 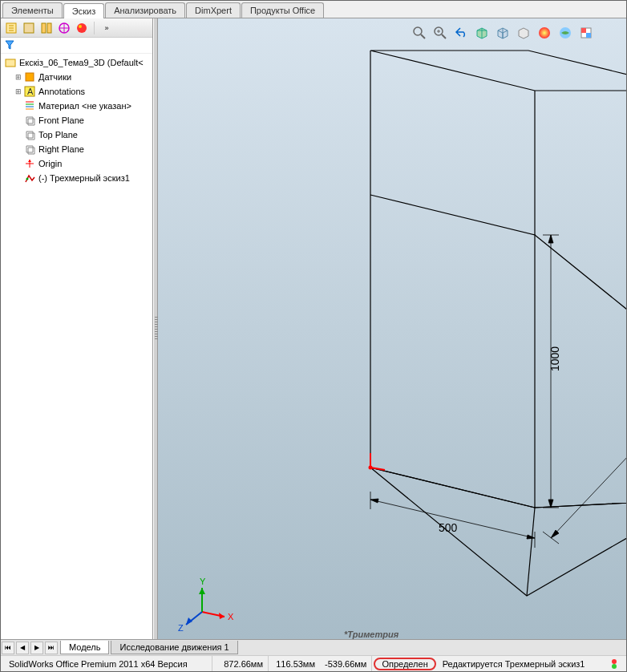 I want to click on tree-front-plane: Front Plane, so click(x=77, y=120).